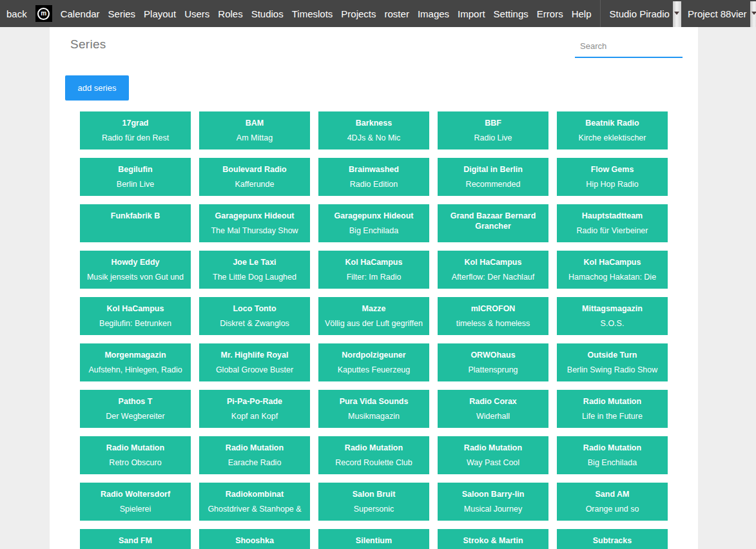 The image size is (756, 549). I want to click on series-card-subtitle: Kaputtes Feuerzeug, so click(374, 370).